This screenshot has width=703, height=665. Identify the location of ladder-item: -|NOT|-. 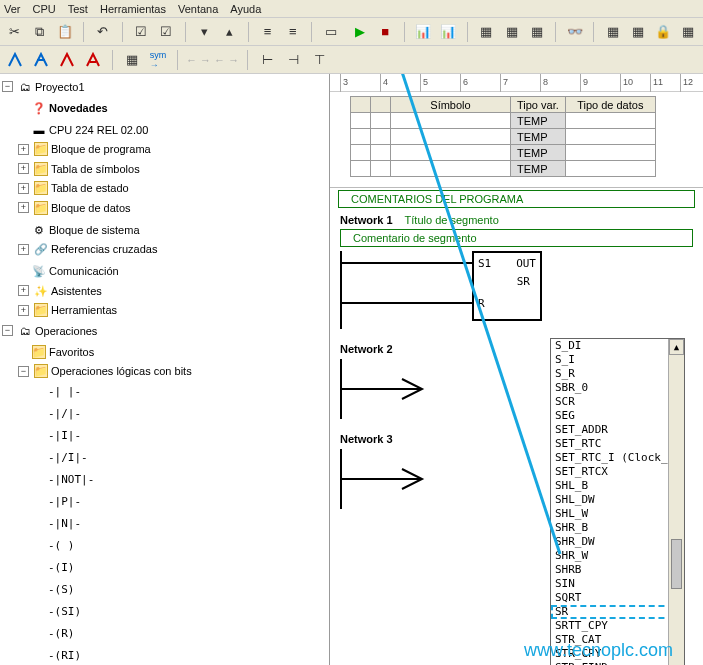
(71, 480).